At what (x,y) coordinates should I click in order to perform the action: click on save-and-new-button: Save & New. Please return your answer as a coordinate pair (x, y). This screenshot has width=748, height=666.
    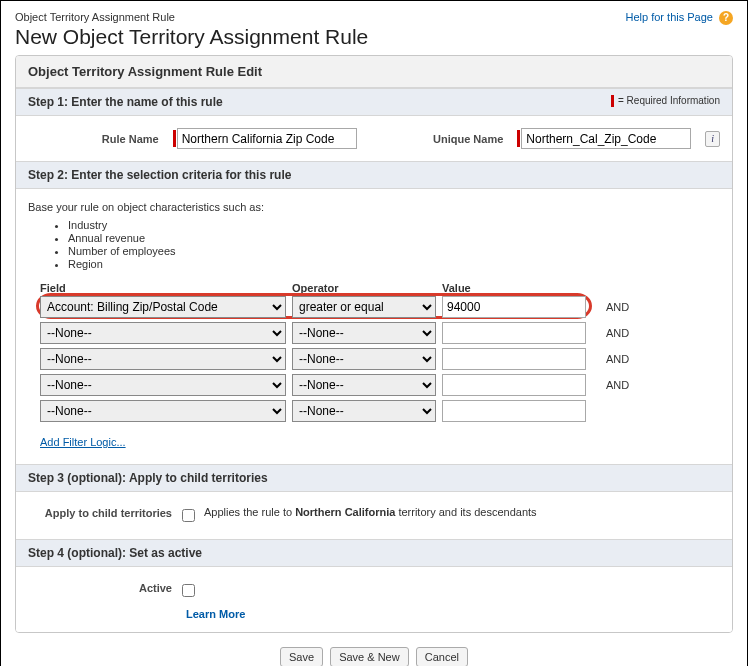
    Looking at the image, I should click on (370, 656).